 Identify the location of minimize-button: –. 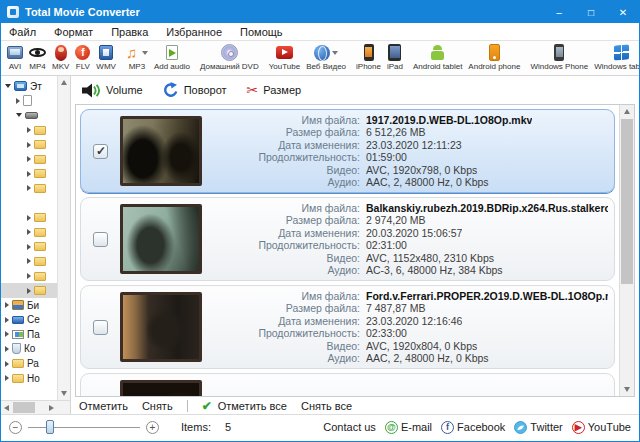
(559, 12).